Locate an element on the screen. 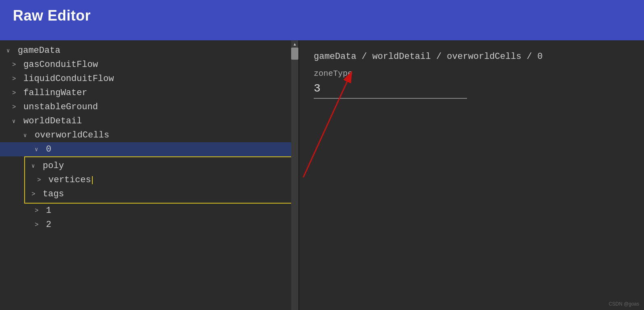  tree-label-worldDetail: worldDetail is located at coordinates (52, 121).